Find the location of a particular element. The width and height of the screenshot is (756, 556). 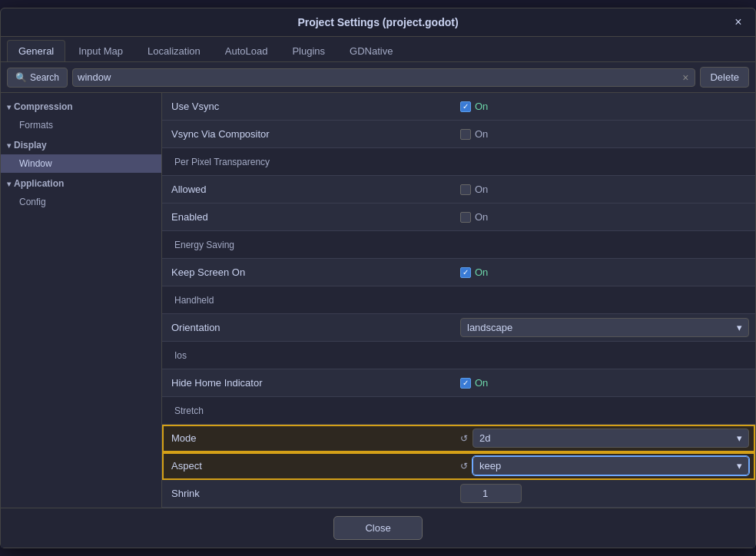

search-icon: 🔍 is located at coordinates (22, 78).